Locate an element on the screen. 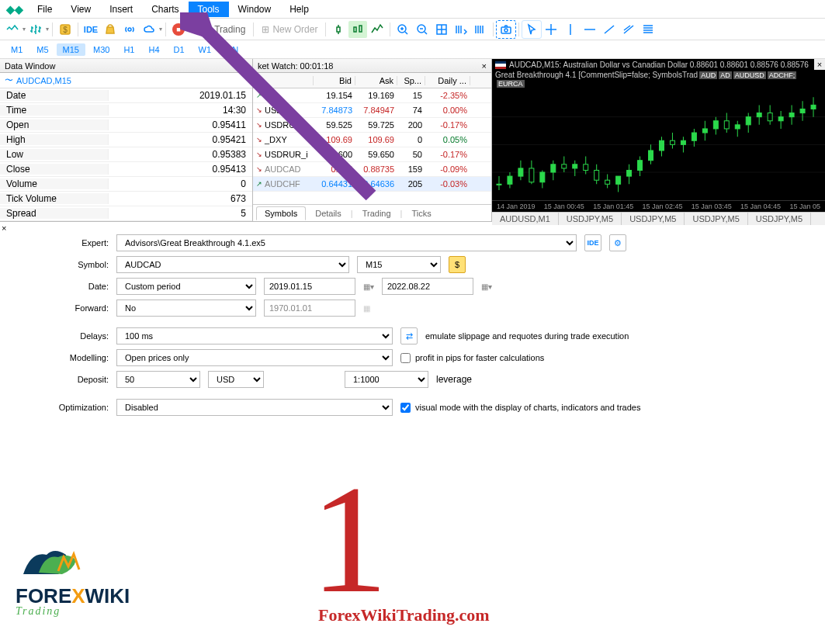 This screenshot has height=644, width=825. direction-icon: ↘ is located at coordinates (259, 110).